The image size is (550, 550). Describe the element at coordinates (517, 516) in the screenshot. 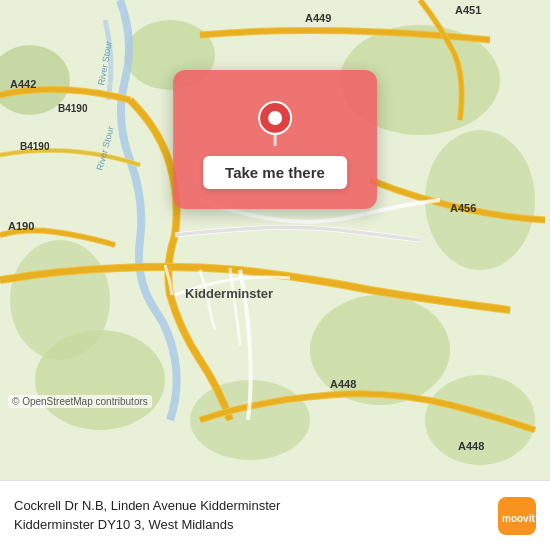

I see `moovit-icon: moovit` at that location.